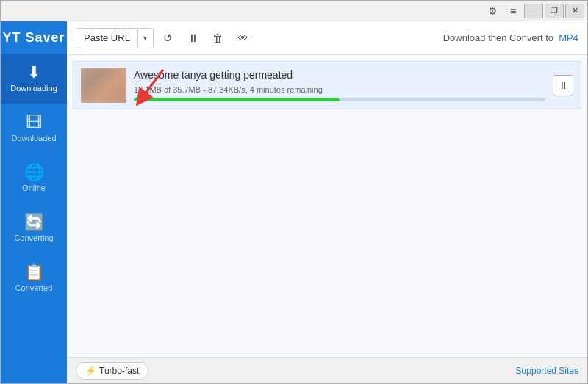 Image resolution: width=588 pixels, height=384 pixels. I want to click on download-status: 18.1MB of 35.7MB - 87.34KB/s, 4 minutes …, so click(340, 90).